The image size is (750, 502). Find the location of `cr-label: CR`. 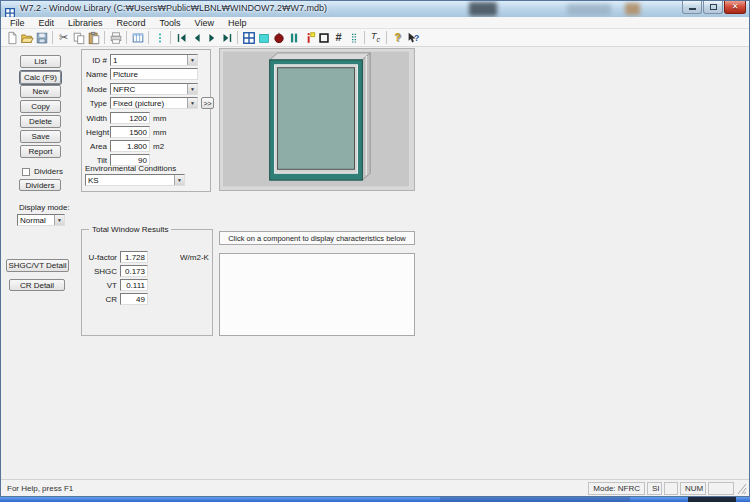

cr-label: CR is located at coordinates (102, 300).